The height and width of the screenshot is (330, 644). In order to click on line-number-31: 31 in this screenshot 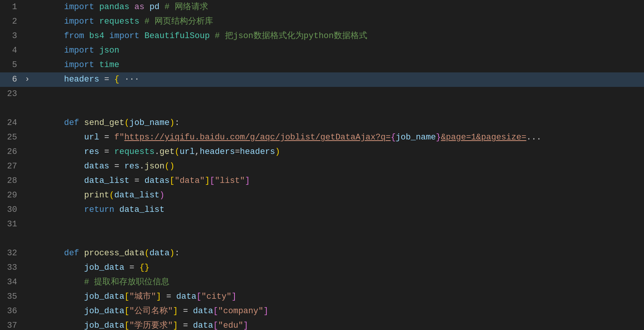, I will do `click(12, 224)`.